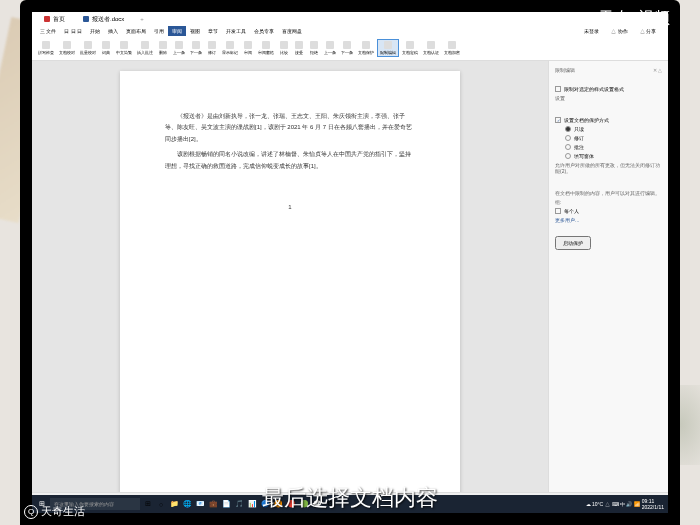  What do you see at coordinates (73, 31) in the screenshot?
I see `ribbon-tab: 日 日 日` at bounding box center [73, 31].